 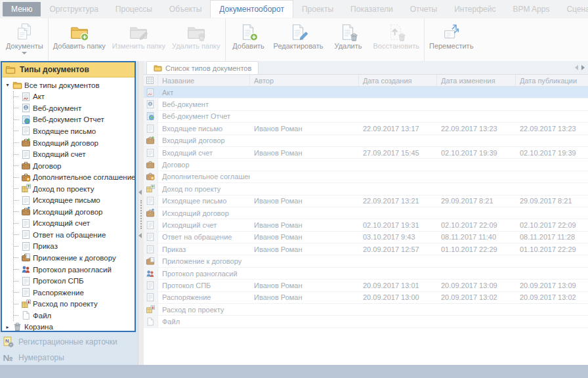 What do you see at coordinates (41, 358) in the screenshot?
I see `section-label: Нумераторы` at bounding box center [41, 358].